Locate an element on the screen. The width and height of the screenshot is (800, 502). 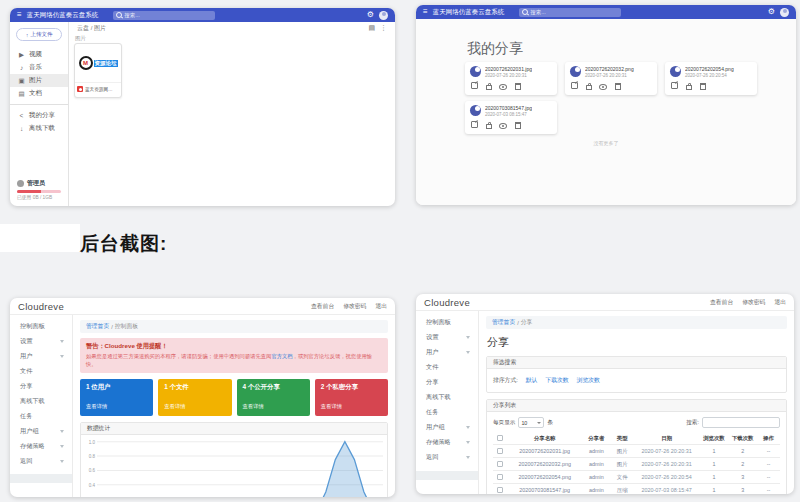
table-row: 20200726202031.jpg admin 图片 2020-07-26 2… is located at coordinates (636, 452).